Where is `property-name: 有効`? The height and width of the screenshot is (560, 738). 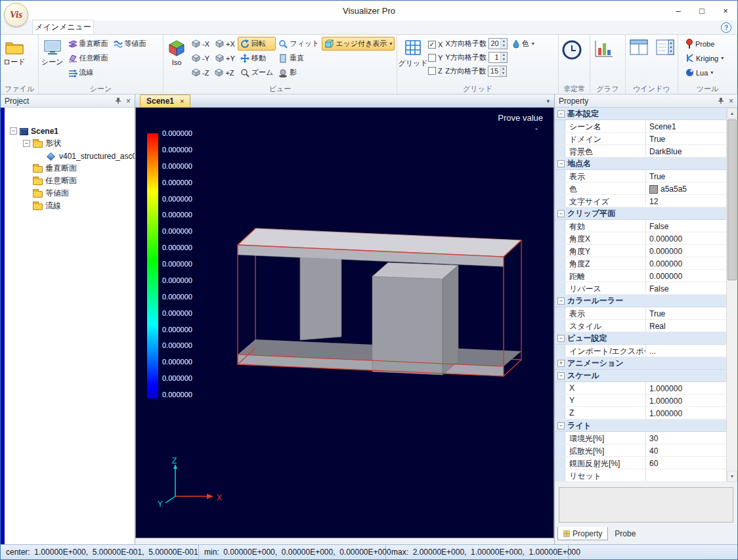 property-name: 有効 is located at coordinates (605, 226).